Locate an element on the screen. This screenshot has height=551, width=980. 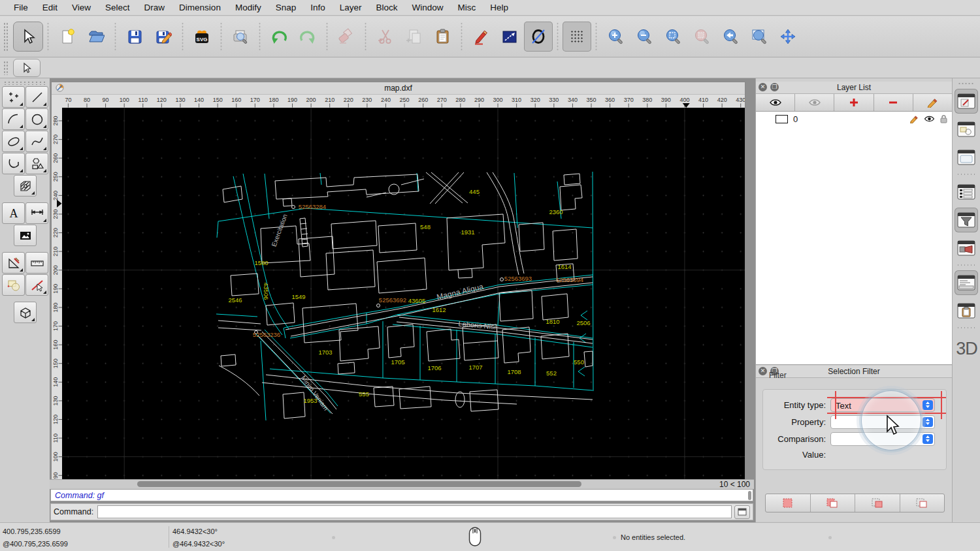
current-tool-button is located at coordinates (27, 68).